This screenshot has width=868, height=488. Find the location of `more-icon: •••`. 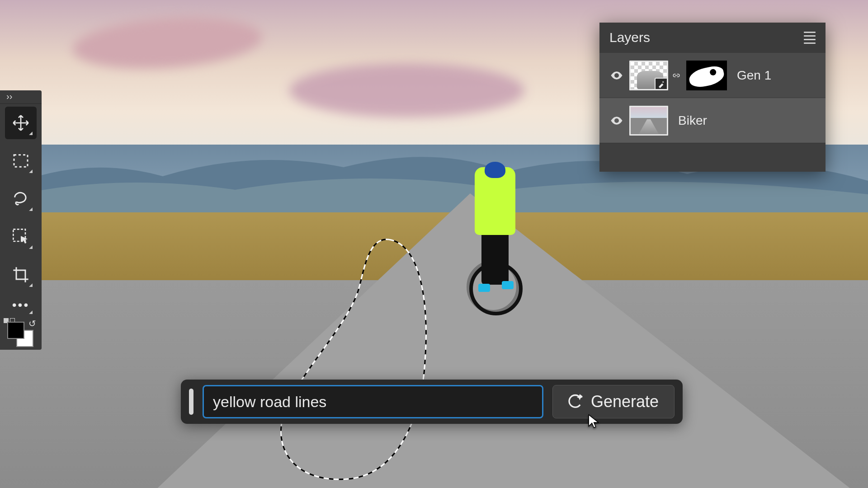

more-icon: ••• is located at coordinates (21, 305).